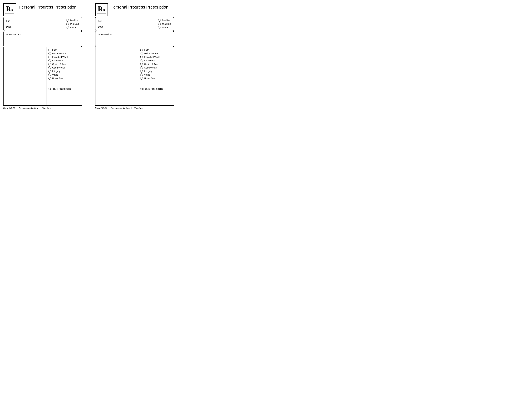  Describe the element at coordinates (73, 27) in the screenshot. I see `class-label: Laurel` at that location.